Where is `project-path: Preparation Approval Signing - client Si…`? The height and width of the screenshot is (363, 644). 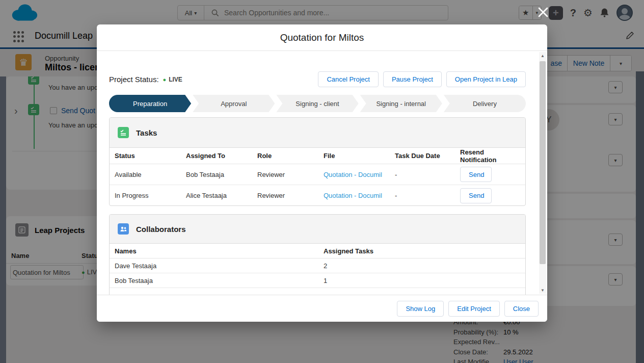
project-path: Preparation Approval Signing - client Si… is located at coordinates (317, 103).